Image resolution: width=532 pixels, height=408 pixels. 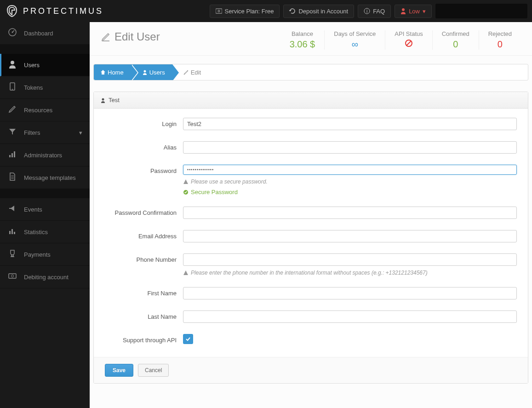 What do you see at coordinates (12, 87) in the screenshot?
I see `tablet-icon` at bounding box center [12, 87].